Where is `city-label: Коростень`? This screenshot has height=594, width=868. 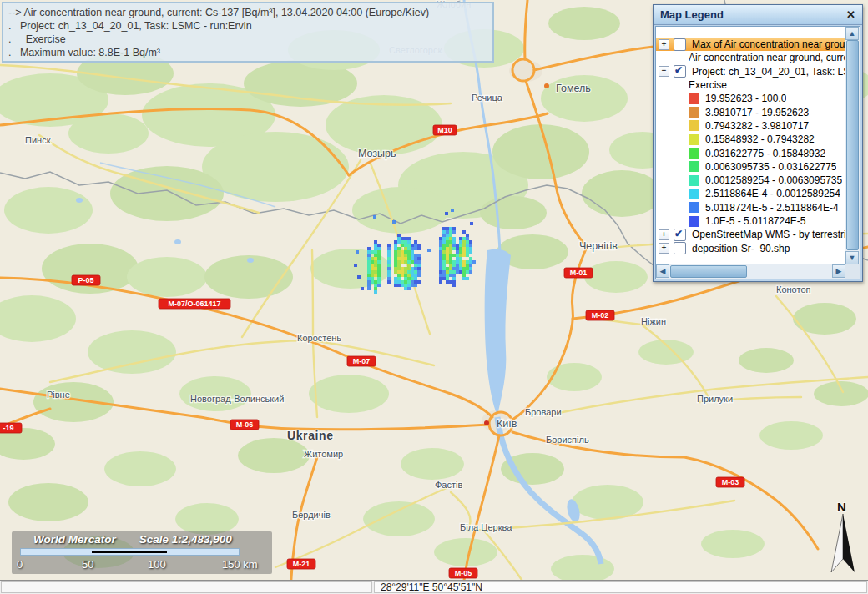 city-label: Коростень is located at coordinates (319, 338).